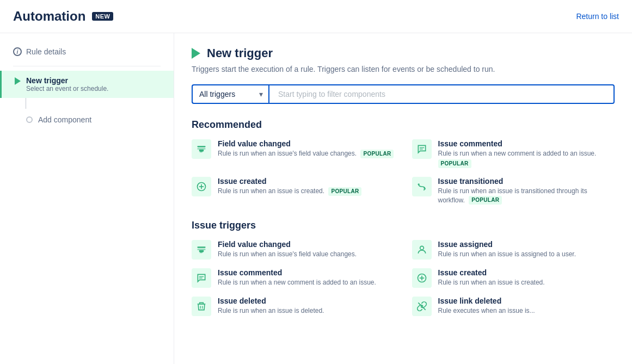  I want to click on trigger-name-created-rec: Issue created, so click(290, 181).